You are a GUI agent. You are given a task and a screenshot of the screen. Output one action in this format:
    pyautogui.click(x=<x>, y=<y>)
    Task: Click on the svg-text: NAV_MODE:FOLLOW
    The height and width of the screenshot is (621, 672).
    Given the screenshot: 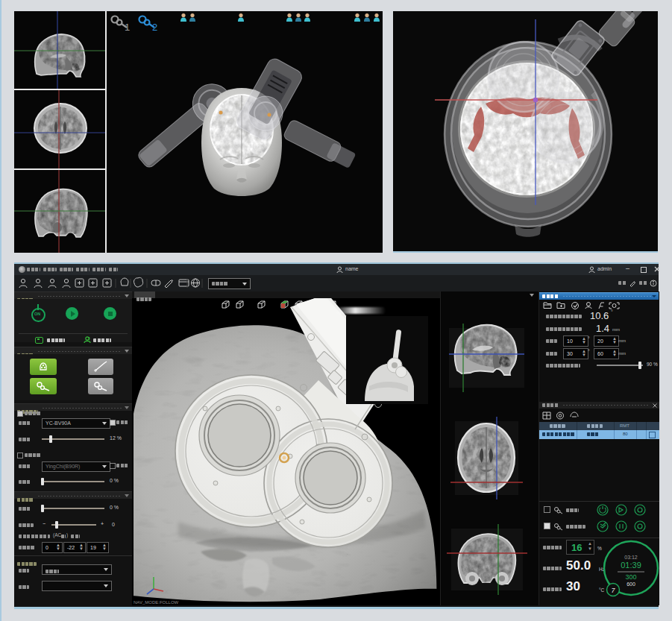 What is the action you would take?
    pyautogui.click(x=157, y=602)
    